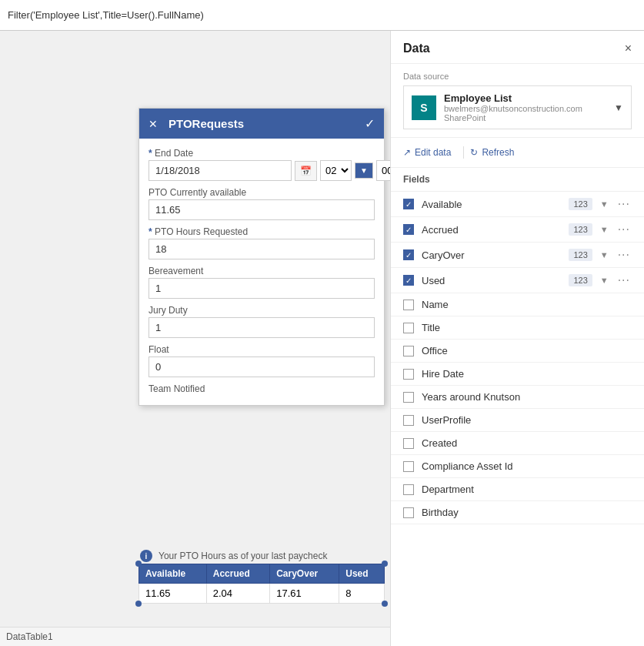 This screenshot has height=646, width=644. What do you see at coordinates (385, 604) in the screenshot?
I see `handle-br` at bounding box center [385, 604].